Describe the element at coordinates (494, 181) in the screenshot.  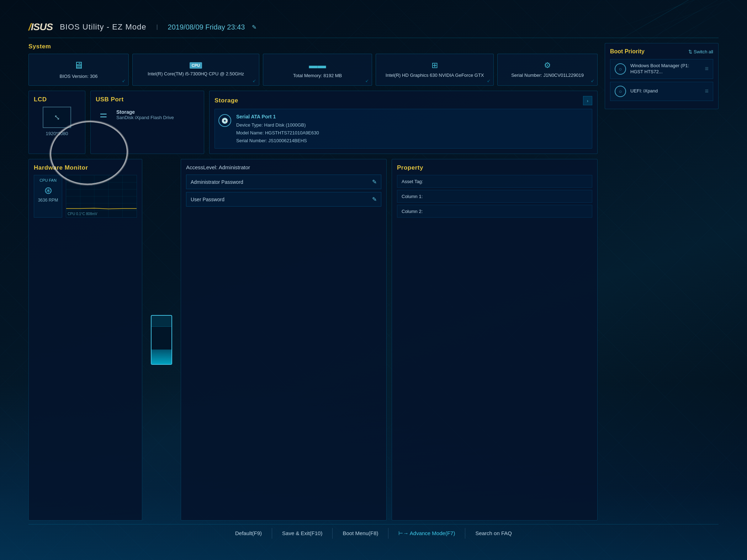
I see `property-asset-tag: Asset Tag:` at that location.